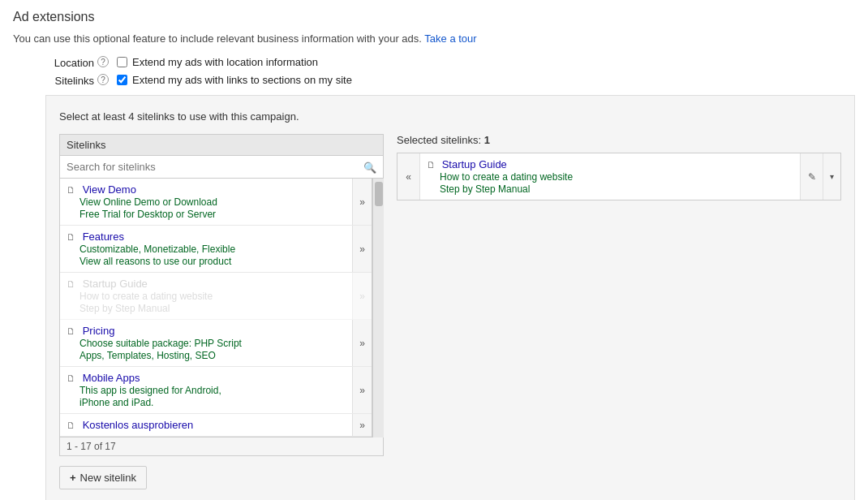 The image size is (868, 500). What do you see at coordinates (103, 80) in the screenshot?
I see `sitelinks-help-icon: ?` at bounding box center [103, 80].